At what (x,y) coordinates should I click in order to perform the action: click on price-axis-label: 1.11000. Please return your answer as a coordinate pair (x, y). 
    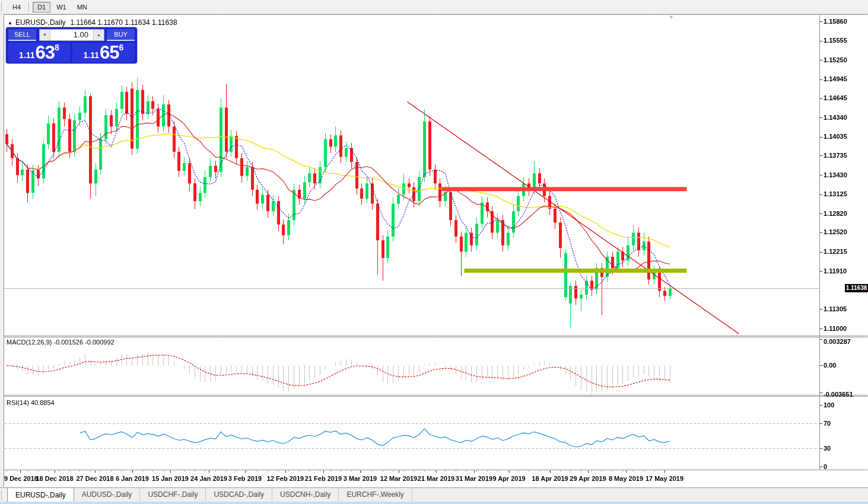
    Looking at the image, I should click on (845, 328).